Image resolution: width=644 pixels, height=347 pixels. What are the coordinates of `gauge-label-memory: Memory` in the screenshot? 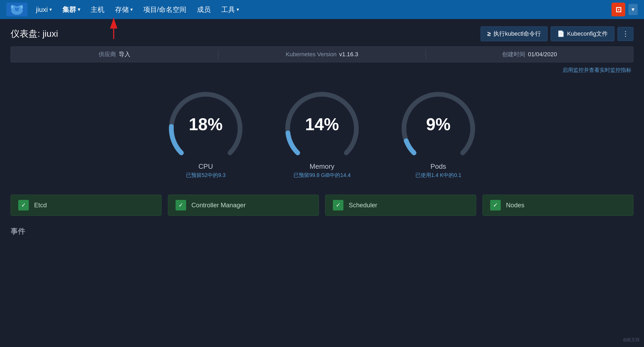 It's located at (322, 166).